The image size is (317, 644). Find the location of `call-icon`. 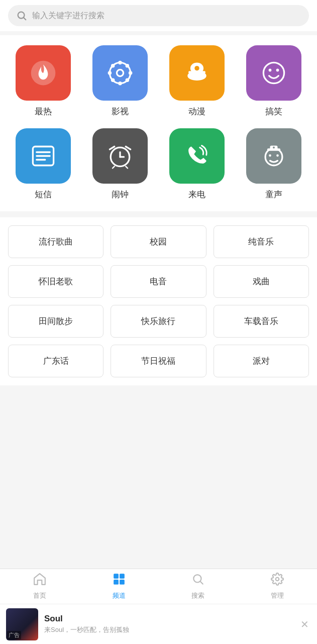

call-icon is located at coordinates (197, 156).